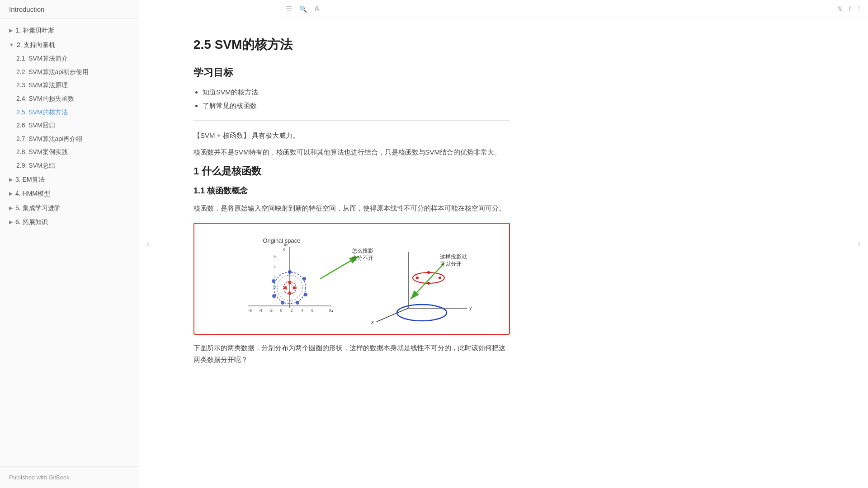 The width and height of the screenshot is (868, 488). What do you see at coordinates (70, 45) in the screenshot?
I see `sidebar-item-2: ▼ 2. 支持向量机` at bounding box center [70, 45].